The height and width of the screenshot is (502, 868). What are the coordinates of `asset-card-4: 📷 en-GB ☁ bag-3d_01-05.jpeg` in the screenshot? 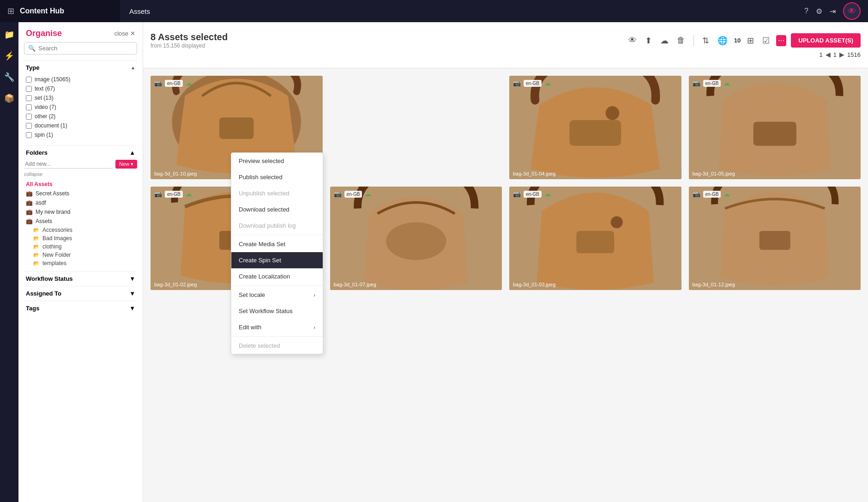 It's located at (775, 127).